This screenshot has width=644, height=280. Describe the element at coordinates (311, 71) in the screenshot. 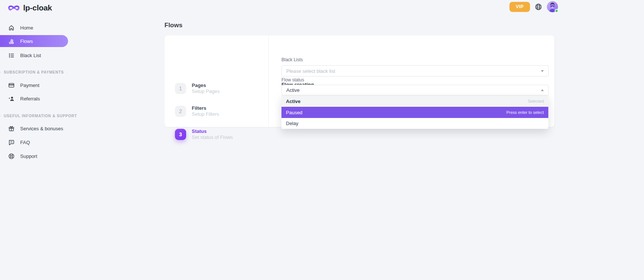

I see `black-lists-placeholder: Please select black list` at that location.